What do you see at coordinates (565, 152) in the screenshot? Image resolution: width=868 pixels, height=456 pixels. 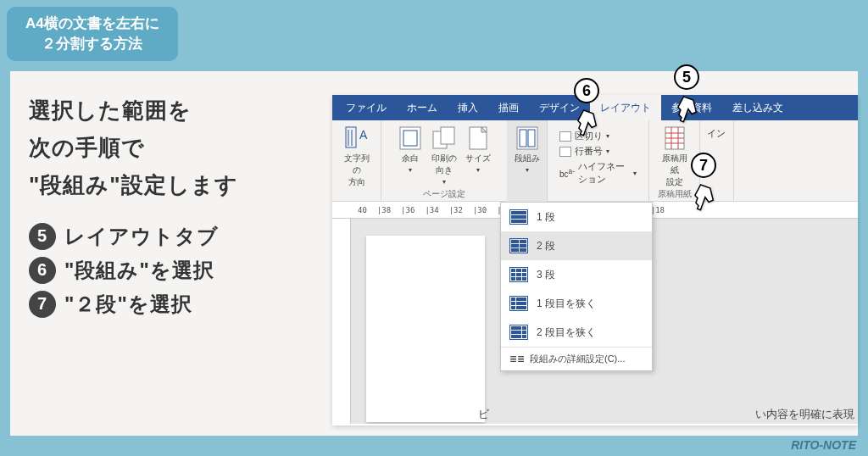 I see `line-numbers-icon` at bounding box center [565, 152].